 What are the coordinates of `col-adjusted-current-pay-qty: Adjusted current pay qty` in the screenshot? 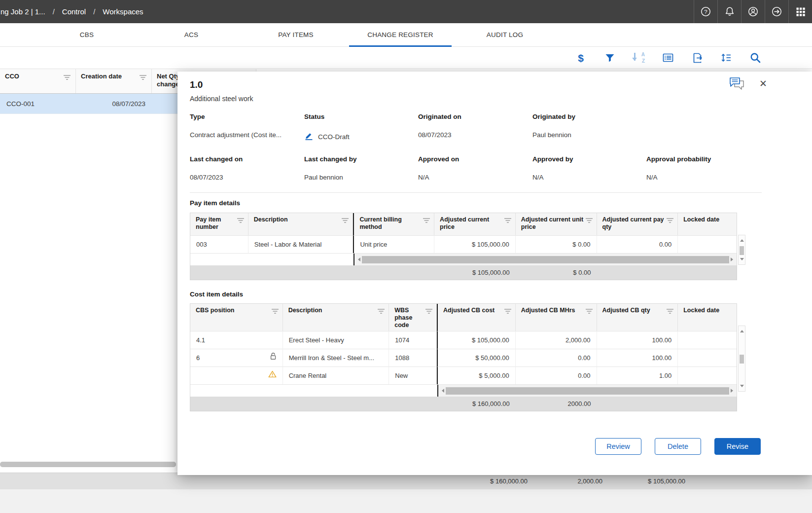 It's located at (638, 224).